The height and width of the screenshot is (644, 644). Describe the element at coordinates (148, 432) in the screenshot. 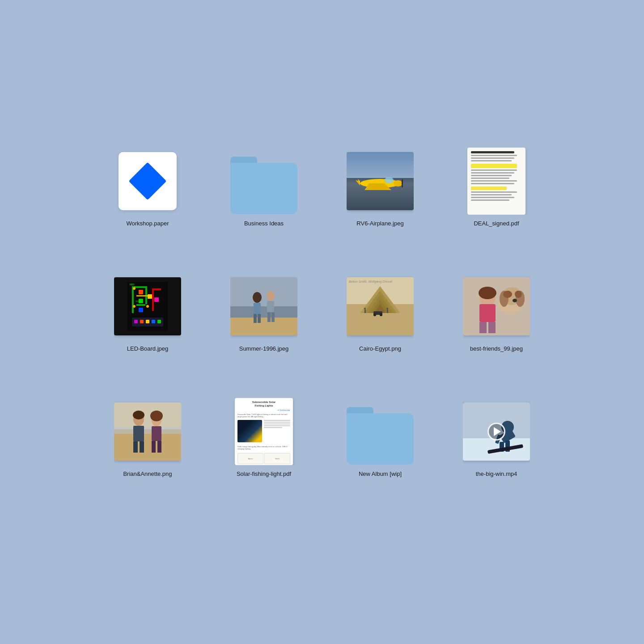

I see `file-thumbnail-brian` at that location.